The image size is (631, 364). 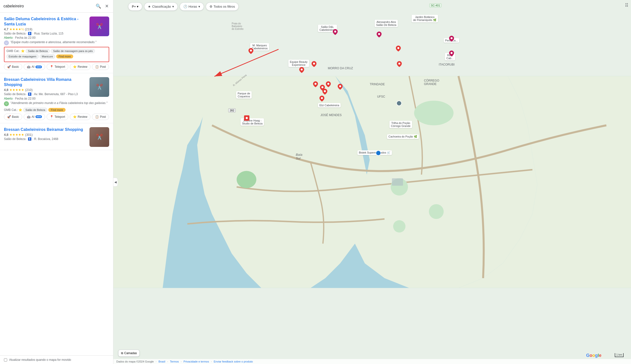 What do you see at coordinates (129, 353) in the screenshot?
I see `layers-button: ⧉ Camadas` at bounding box center [129, 353].